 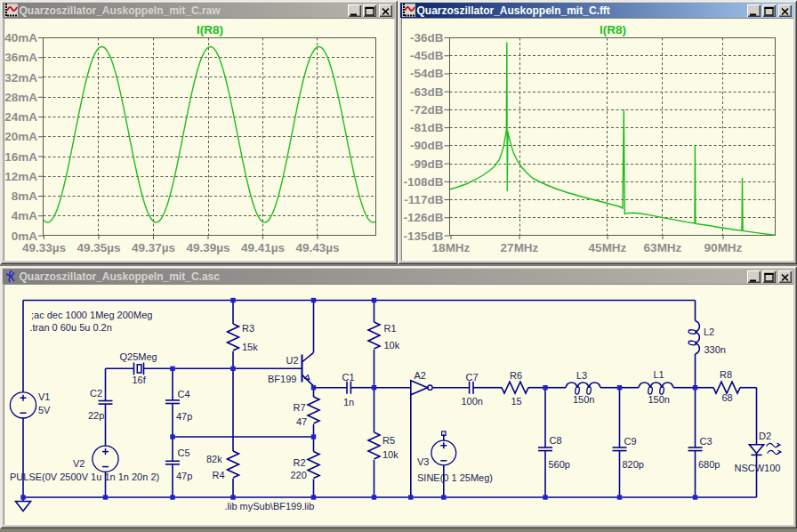 I want to click on svg-text: C3, so click(x=706, y=441).